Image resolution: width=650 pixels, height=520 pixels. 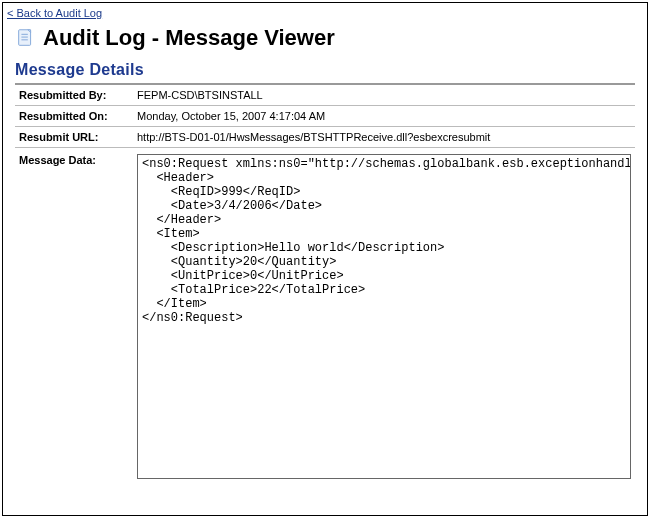 I want to click on value-resubmit-url: http://BTS-D01-01/HwsMessages/BTSHTTPRec…, so click(x=384, y=138).